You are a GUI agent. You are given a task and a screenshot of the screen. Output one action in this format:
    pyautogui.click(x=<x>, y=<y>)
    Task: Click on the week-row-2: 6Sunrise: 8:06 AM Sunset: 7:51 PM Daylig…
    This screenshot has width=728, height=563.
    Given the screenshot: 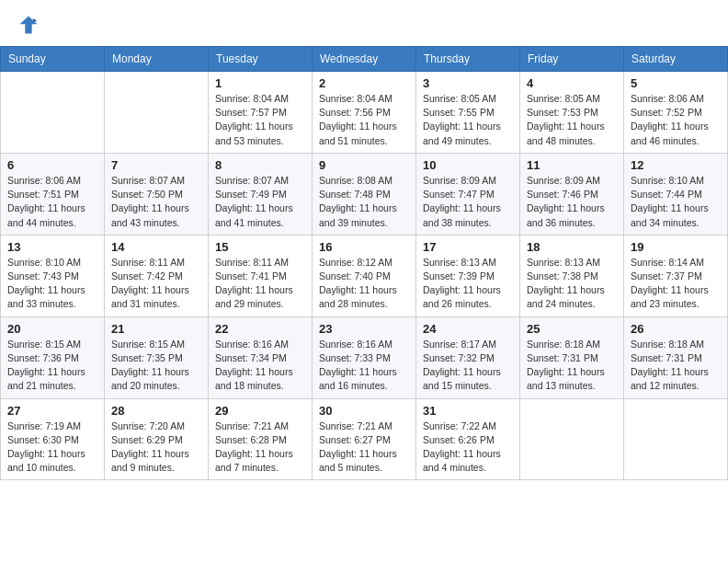 What is the action you would take?
    pyautogui.click(x=364, y=193)
    